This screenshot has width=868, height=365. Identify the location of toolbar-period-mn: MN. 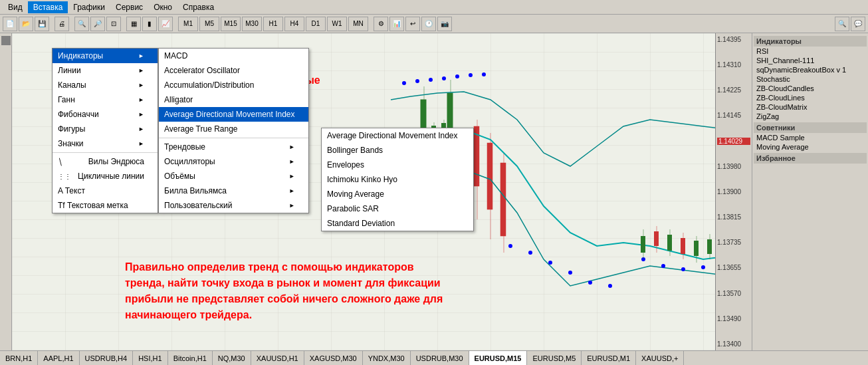
(358, 24).